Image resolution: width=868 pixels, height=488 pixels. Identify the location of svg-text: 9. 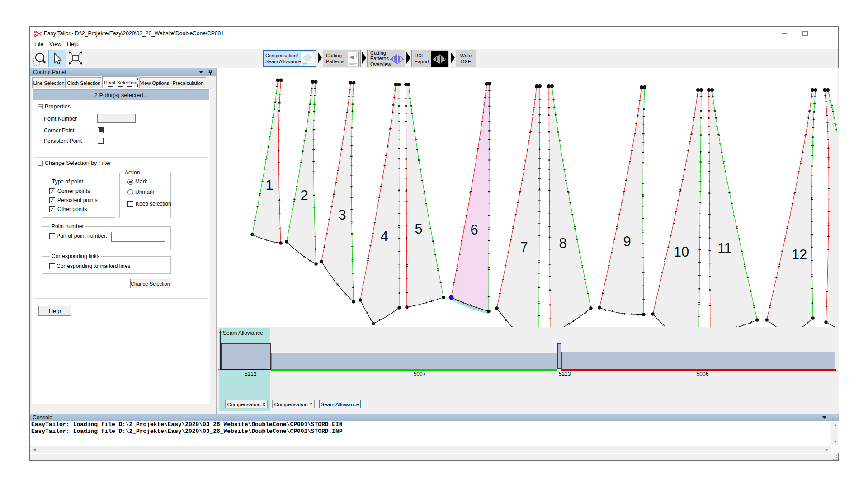
(627, 241).